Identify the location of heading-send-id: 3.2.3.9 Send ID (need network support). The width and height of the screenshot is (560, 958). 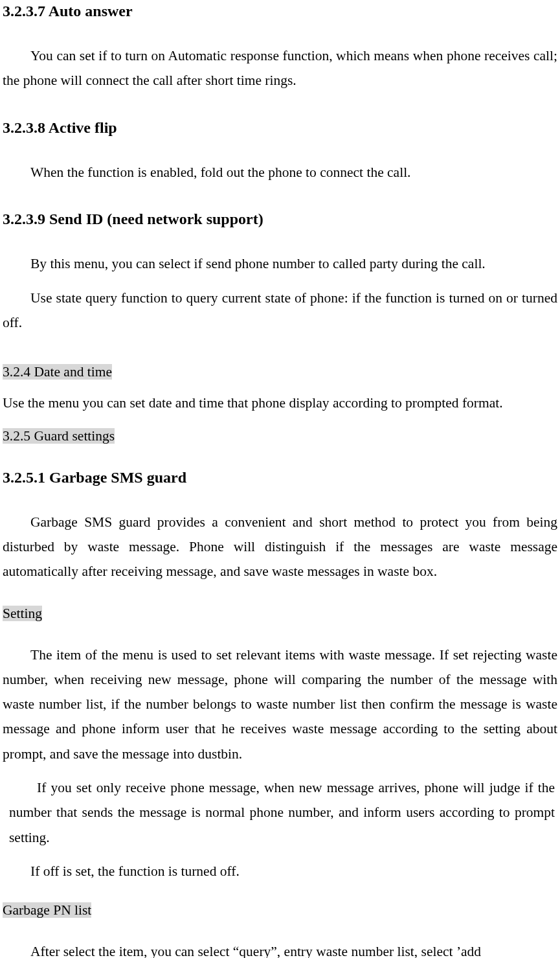
(280, 207).